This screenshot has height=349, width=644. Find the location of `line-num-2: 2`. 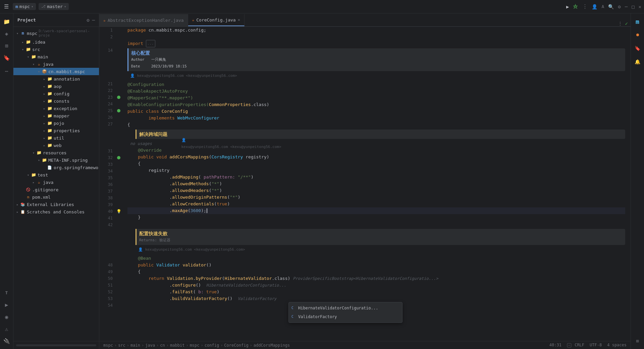

line-num-2: 2 is located at coordinates (107, 37).